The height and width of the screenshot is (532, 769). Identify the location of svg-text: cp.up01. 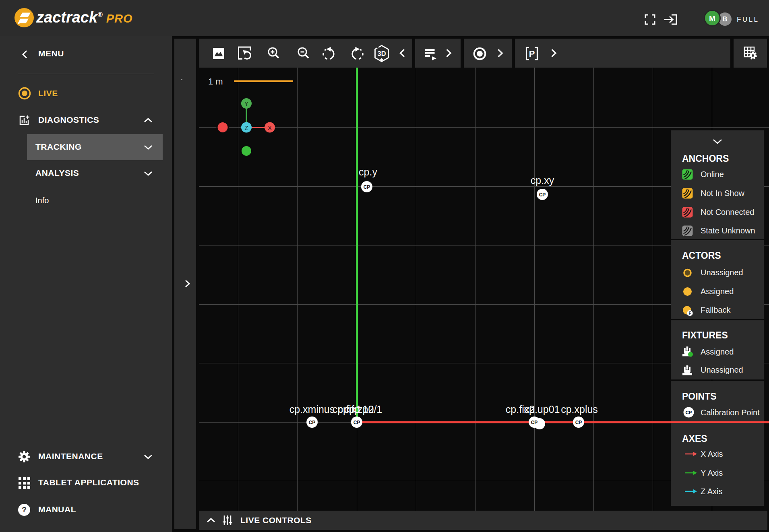
(542, 409).